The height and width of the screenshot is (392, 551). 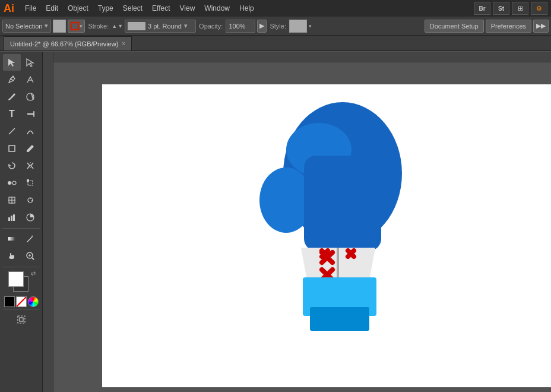 What do you see at coordinates (30, 183) in the screenshot?
I see `free-transform-tool` at bounding box center [30, 183].